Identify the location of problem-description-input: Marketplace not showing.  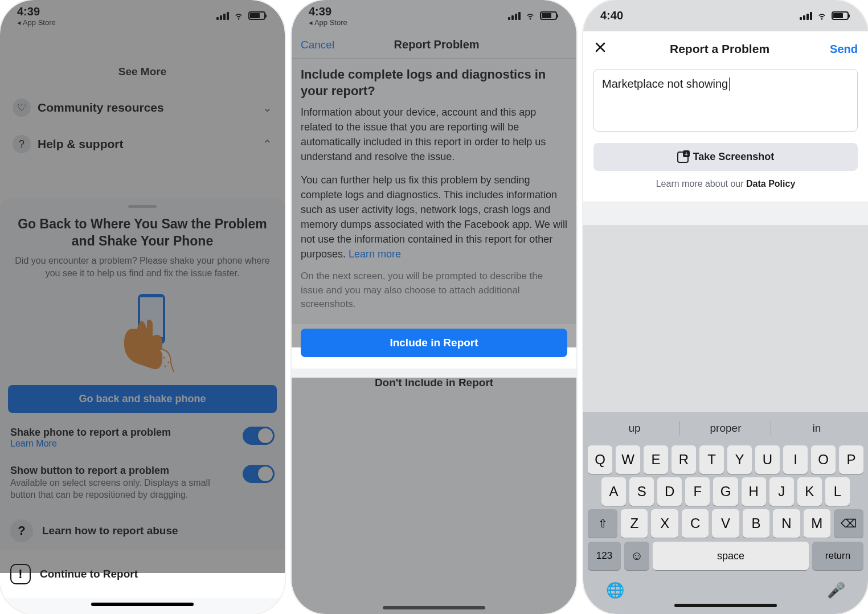
(726, 100).